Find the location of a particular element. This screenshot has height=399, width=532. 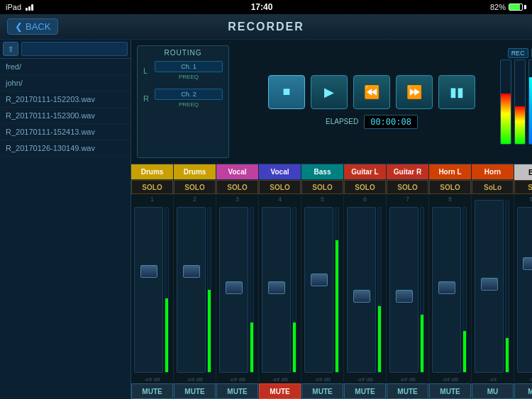

channel-number: 5 is located at coordinates (322, 199).